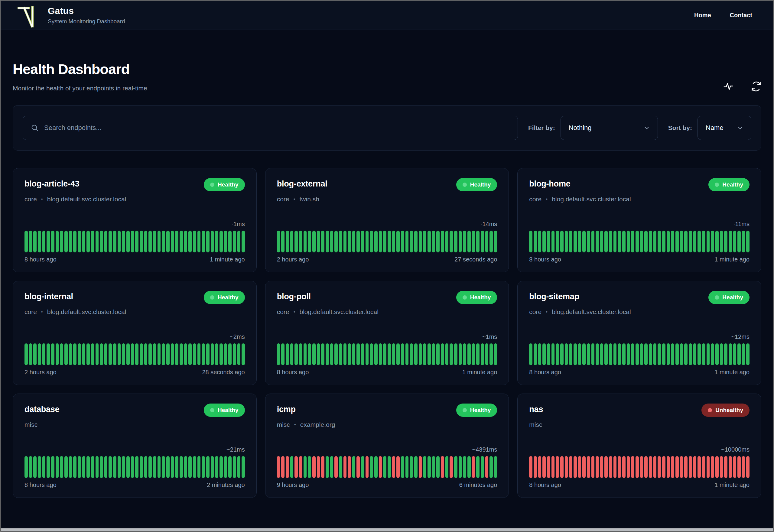 Image resolution: width=774 pixels, height=532 pixels. I want to click on card-footer: 8 hours ago 1 minute ago, so click(387, 372).